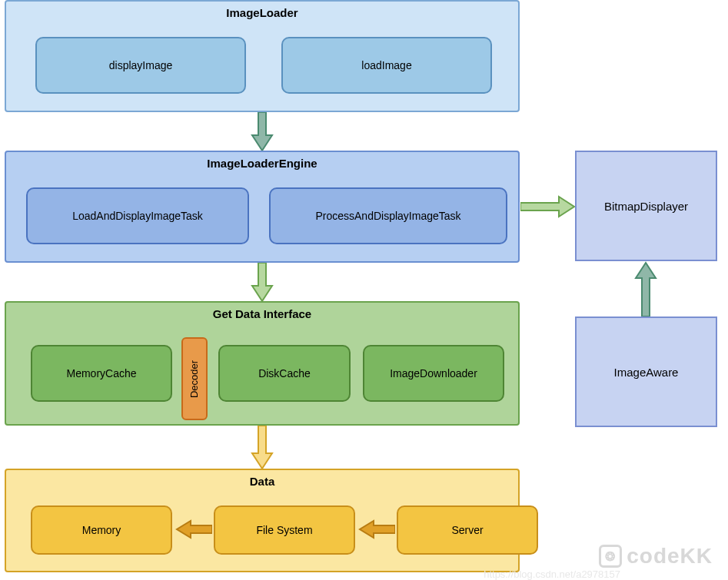  Describe the element at coordinates (467, 530) in the screenshot. I see `server-box: Server` at that location.